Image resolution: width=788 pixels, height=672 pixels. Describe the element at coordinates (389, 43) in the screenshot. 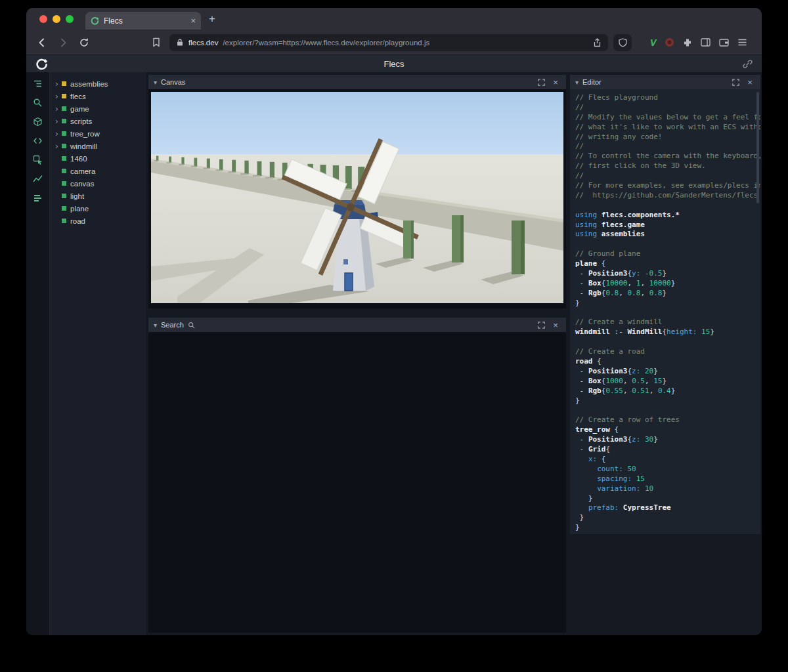

I see `address-bar: flecs.dev/explorer/?wasm=https://www.fle…` at that location.